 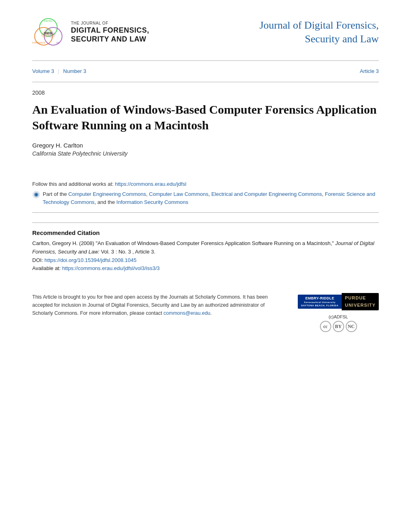 What do you see at coordinates (338, 317) in the screenshot?
I see `cc-label: (c)ADFSL` at bounding box center [338, 317].